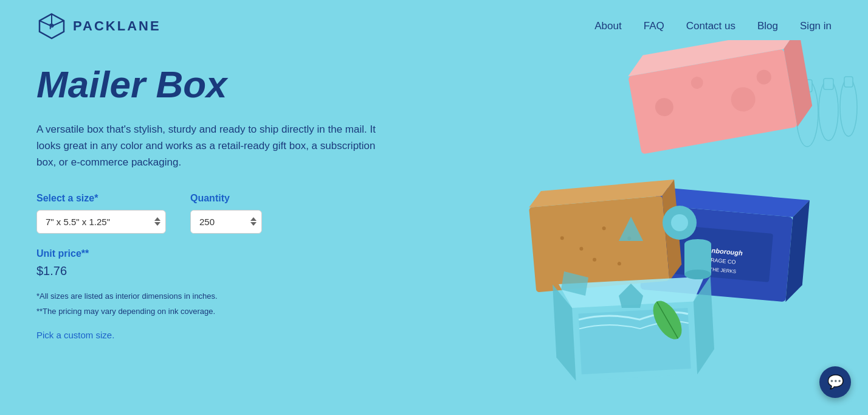 The height and width of the screenshot is (415, 868). Describe the element at coordinates (219, 296) in the screenshot. I see `footnote-1: *All sizes are listed as interior dimens…` at that location.